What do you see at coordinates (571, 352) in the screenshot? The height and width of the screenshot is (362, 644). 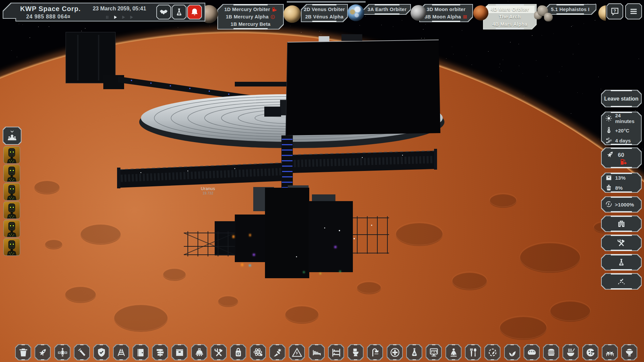 I see `toolbar-noodles-button` at bounding box center [571, 352].